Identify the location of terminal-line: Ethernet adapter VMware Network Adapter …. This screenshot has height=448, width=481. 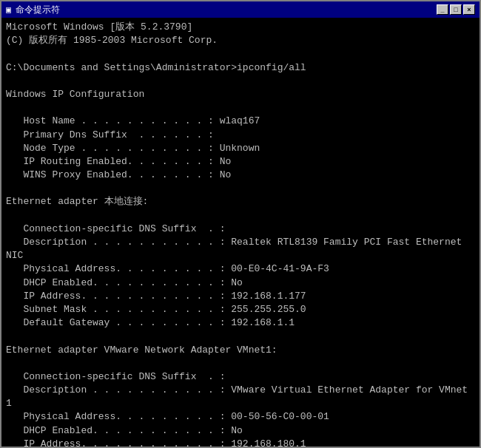
(240, 350).